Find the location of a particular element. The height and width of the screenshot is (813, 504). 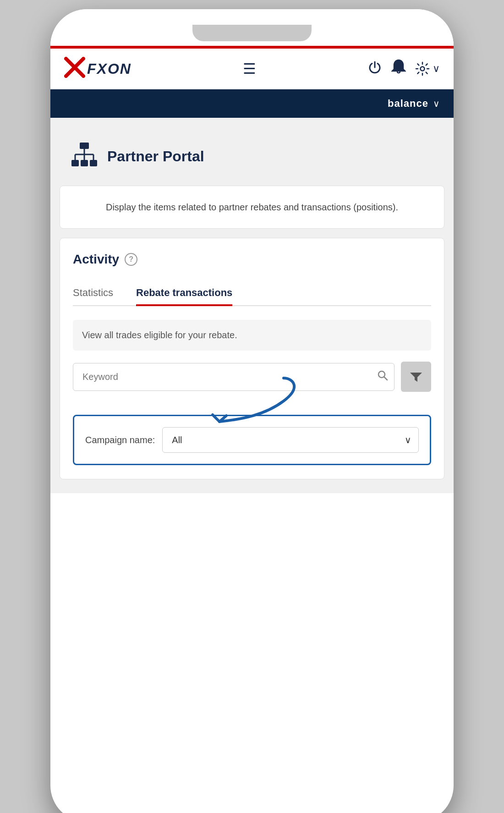

search-input-wrap is located at coordinates (234, 377).